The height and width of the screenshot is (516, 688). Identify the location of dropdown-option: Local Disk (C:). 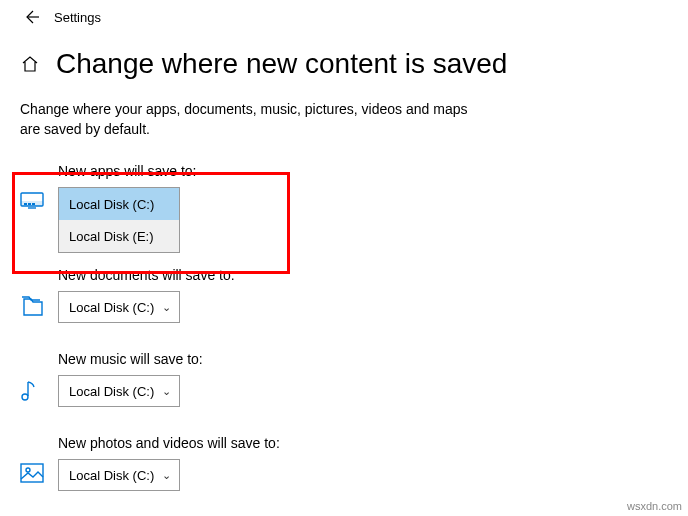
(119, 204).